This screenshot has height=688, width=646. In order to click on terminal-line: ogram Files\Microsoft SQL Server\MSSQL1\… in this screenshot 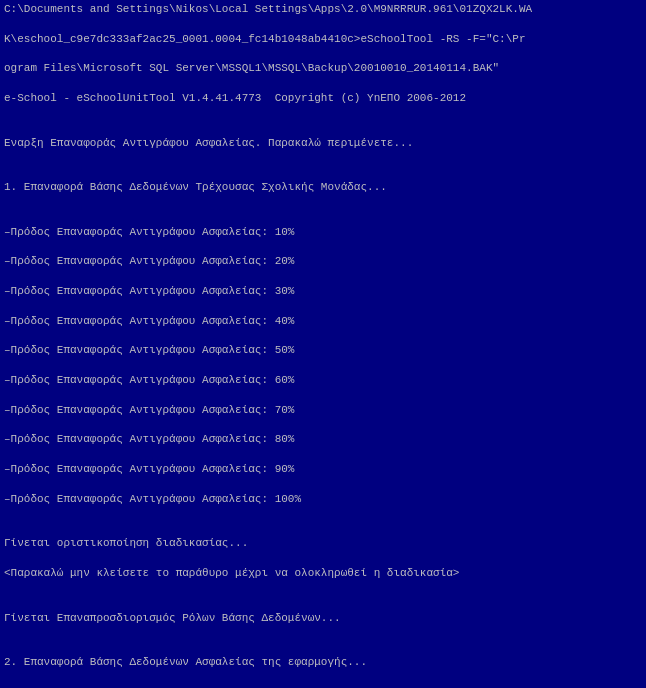, I will do `click(323, 68)`.